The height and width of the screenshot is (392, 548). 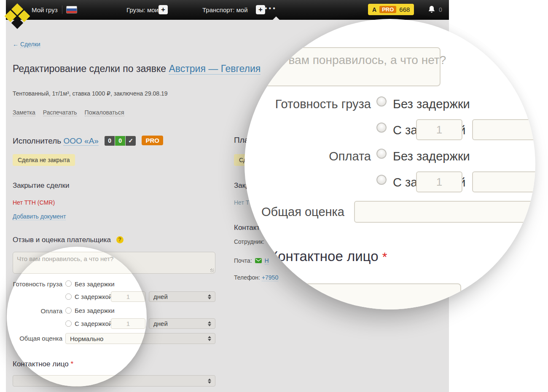 What do you see at coordinates (77, 317) in the screenshot?
I see `magnifier-source-content: Отзыв и оценка плательщика ? Что вам пон…` at bounding box center [77, 317].